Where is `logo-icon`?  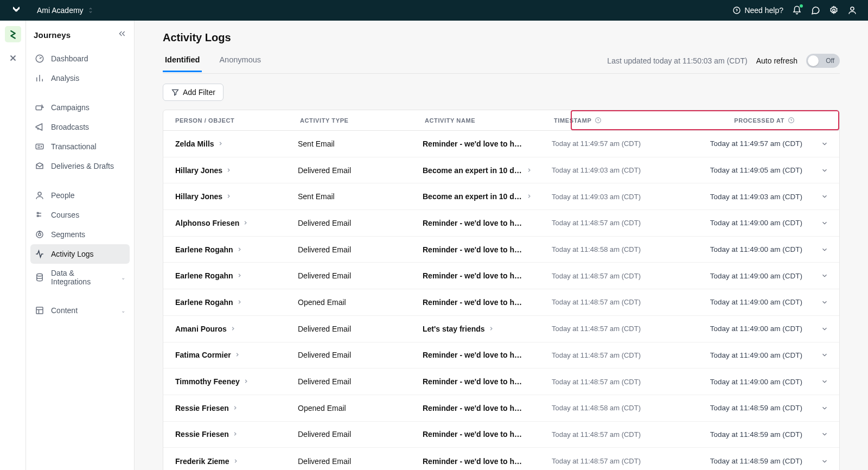 logo-icon is located at coordinates (16, 10).